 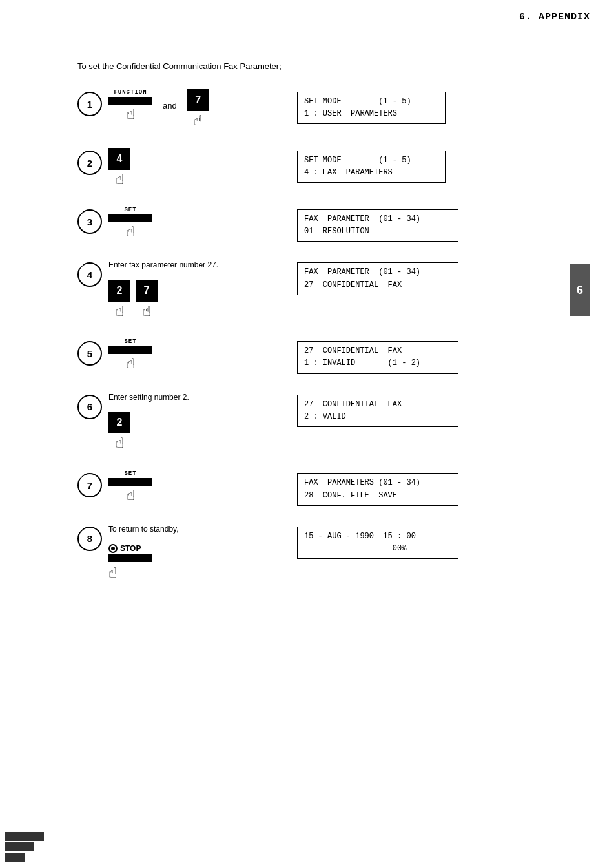 I want to click on key2b-btn-group: 2 ☝︎, so click(x=119, y=432).